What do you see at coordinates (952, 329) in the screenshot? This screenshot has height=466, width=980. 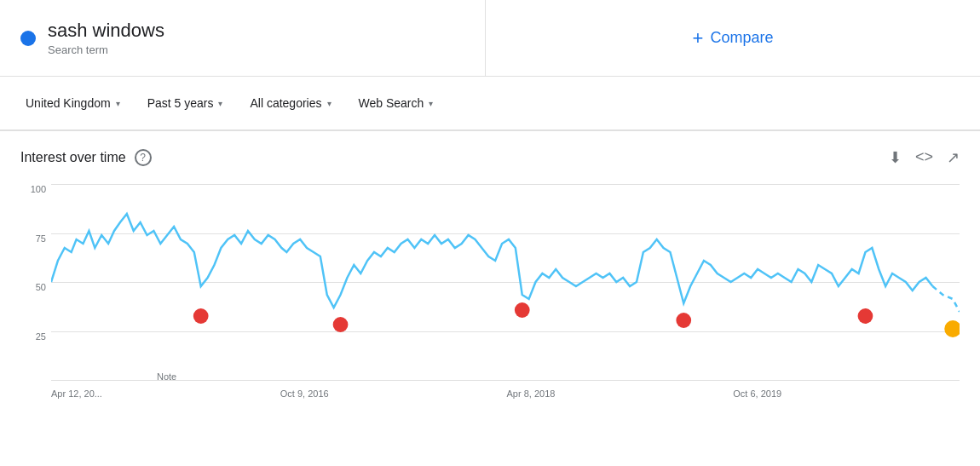 I see `orange-dot` at bounding box center [952, 329].